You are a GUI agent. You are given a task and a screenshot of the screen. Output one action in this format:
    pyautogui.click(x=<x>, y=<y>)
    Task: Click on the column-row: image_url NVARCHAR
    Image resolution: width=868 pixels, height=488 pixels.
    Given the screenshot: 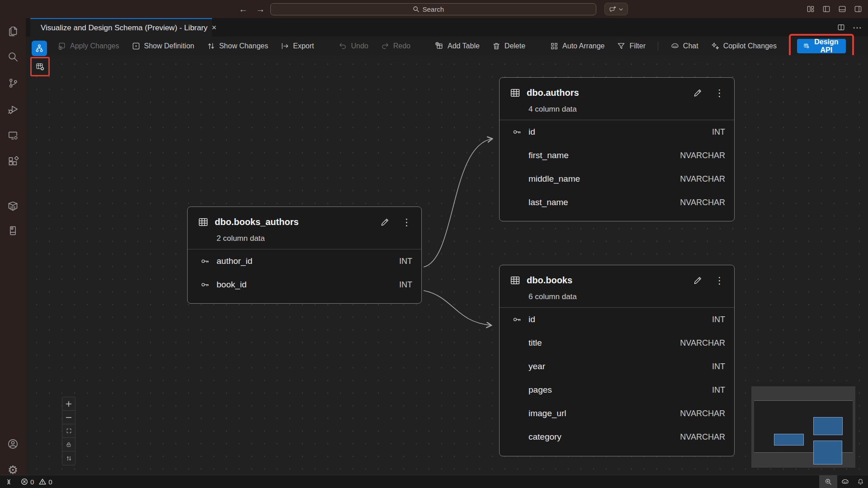 What is the action you would take?
    pyautogui.click(x=617, y=413)
    